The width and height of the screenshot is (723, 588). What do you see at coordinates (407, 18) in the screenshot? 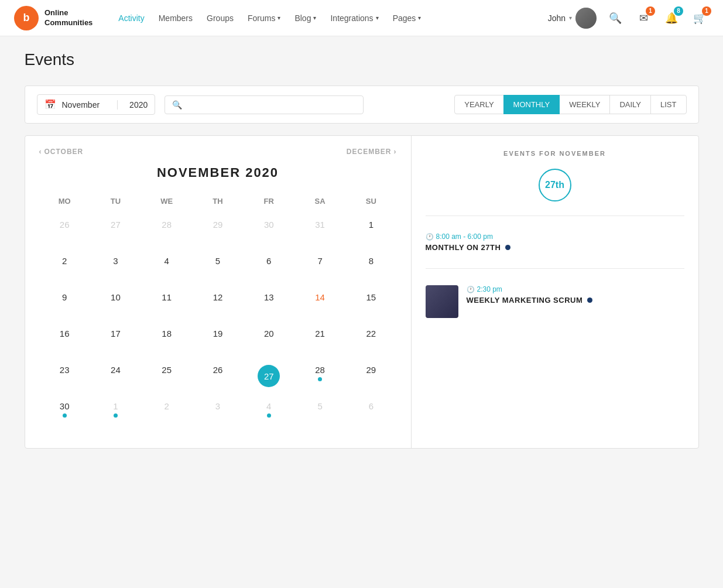
I see `nav-link-pages: Pages▾` at bounding box center [407, 18].